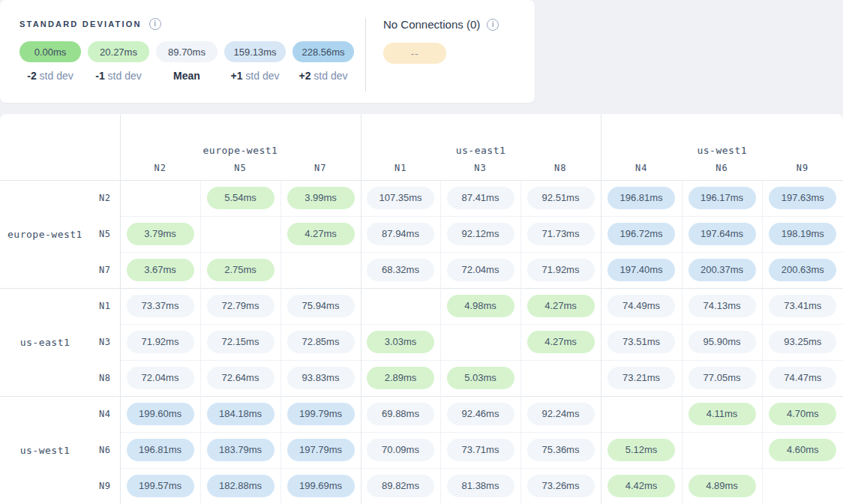 The width and height of the screenshot is (843, 504). I want to click on latency-pill: 4.89ms, so click(722, 486).